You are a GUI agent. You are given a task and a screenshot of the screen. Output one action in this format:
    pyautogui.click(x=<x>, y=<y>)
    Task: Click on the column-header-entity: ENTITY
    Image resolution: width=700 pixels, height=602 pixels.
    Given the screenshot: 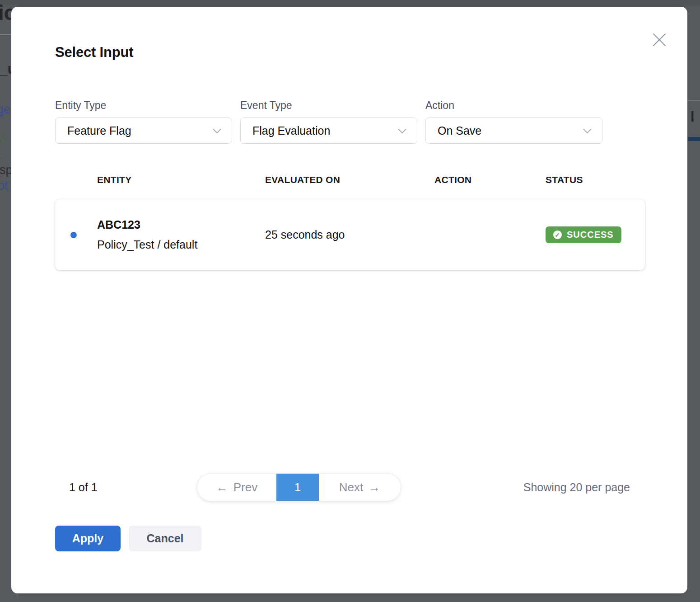 What is the action you would take?
    pyautogui.click(x=160, y=180)
    